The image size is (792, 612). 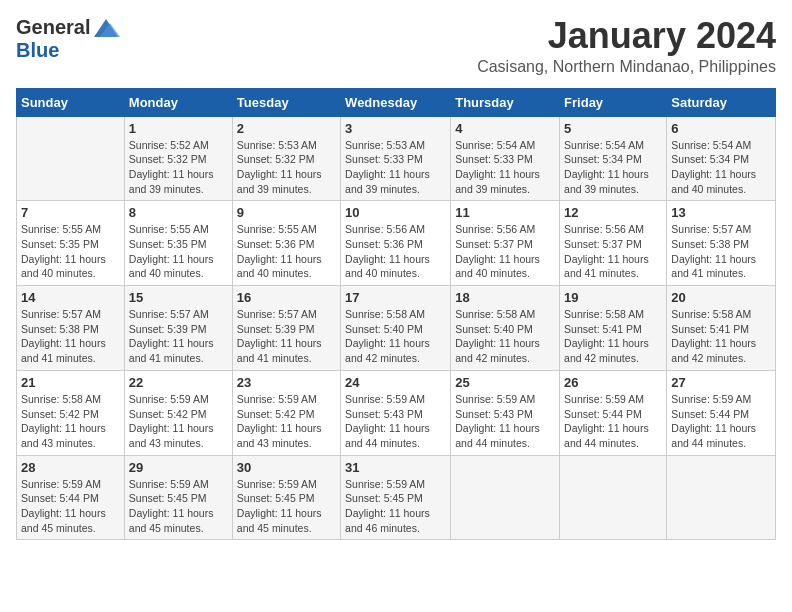 What do you see at coordinates (286, 102) in the screenshot?
I see `header-cell-tuesday: Tuesday` at bounding box center [286, 102].